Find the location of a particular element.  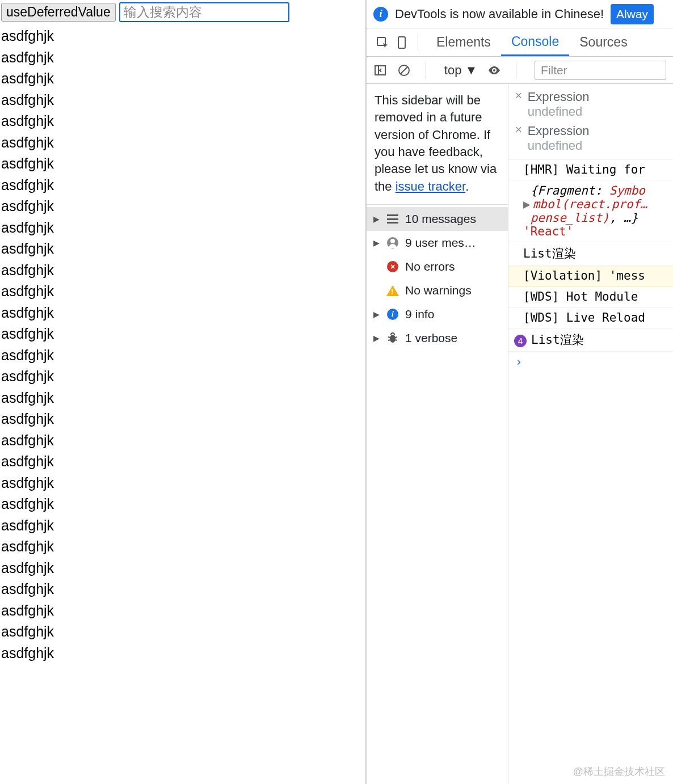

notice-text-pre: This sidebar will be removed in a future… is located at coordinates (436, 143).